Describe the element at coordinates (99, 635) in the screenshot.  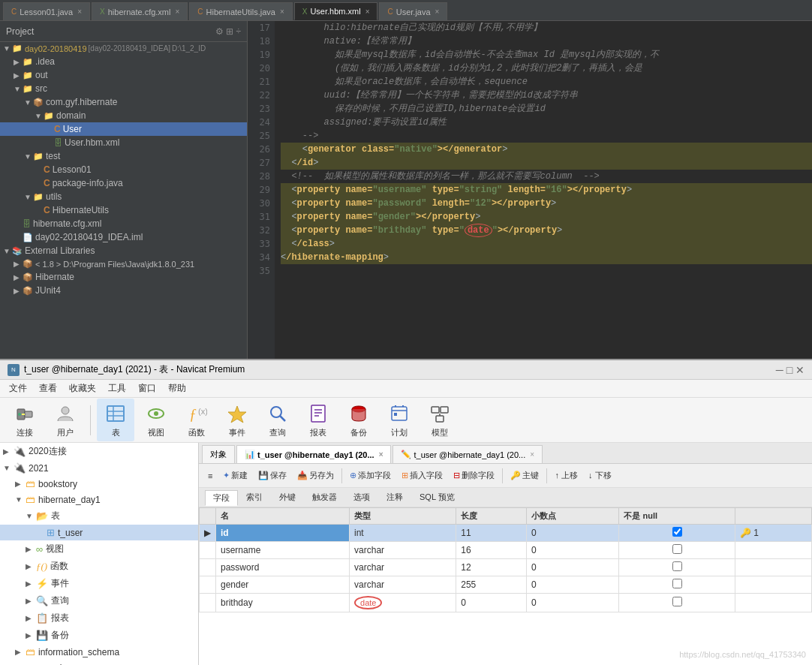
I see `sidebar-item-backups: ▶ 💾 备份` at that location.